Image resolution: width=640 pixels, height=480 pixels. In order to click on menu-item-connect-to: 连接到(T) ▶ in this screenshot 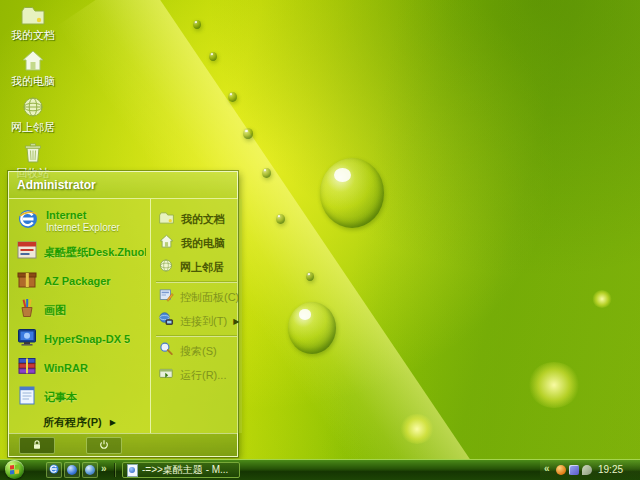, I will do `click(196, 321)`.